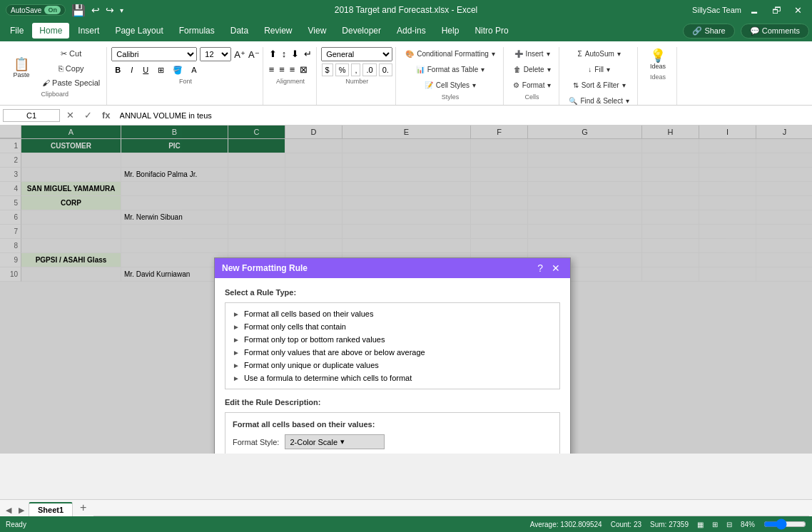 The height and width of the screenshot is (532, 812). What do you see at coordinates (532, 70) in the screenshot?
I see `delete-button: 🗑 Delete ▾` at bounding box center [532, 70].